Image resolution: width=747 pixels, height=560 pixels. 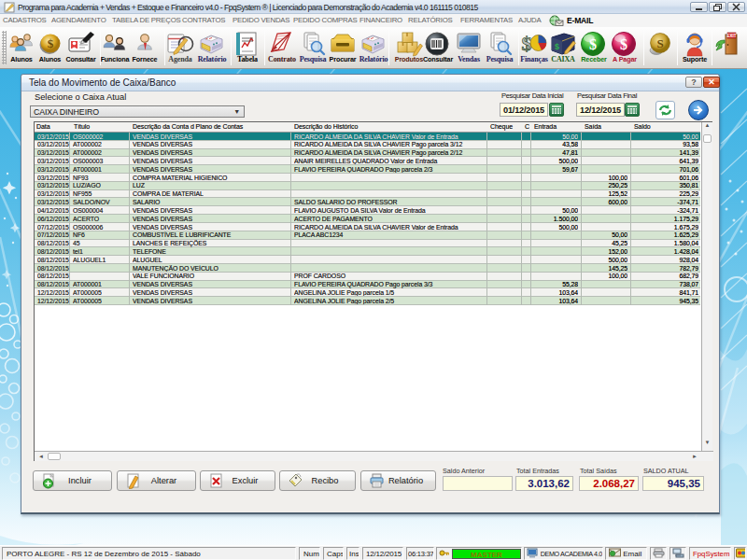 What do you see at coordinates (731, 35) in the screenshot?
I see `svg-text: EXIT` at bounding box center [731, 35].